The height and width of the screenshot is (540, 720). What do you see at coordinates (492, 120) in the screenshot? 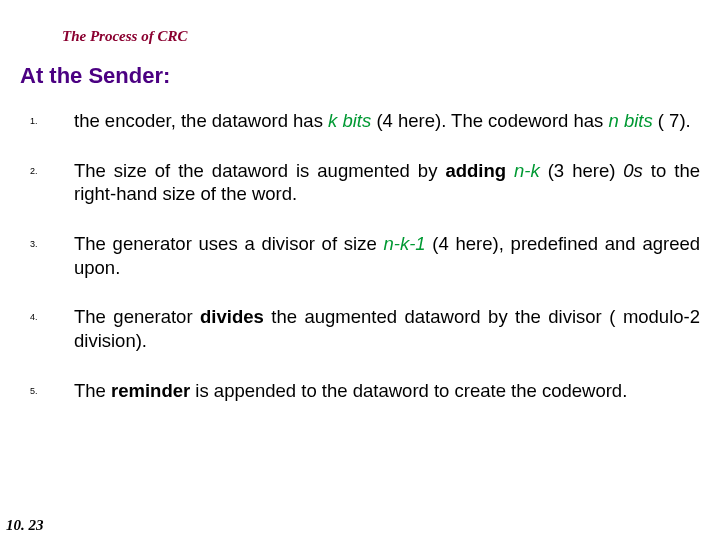
I see `text: (4 here). The codeword has` at bounding box center [492, 120].